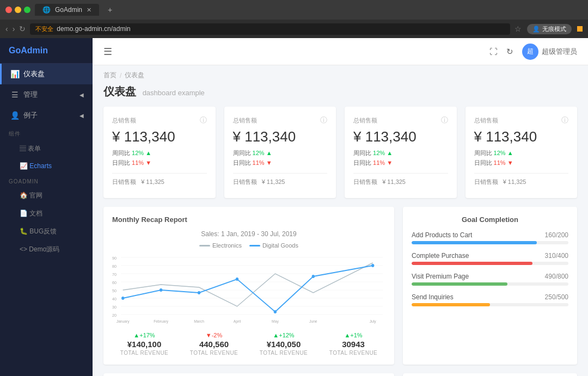  I want to click on sidebar-label-manage: 管理, so click(30, 95).